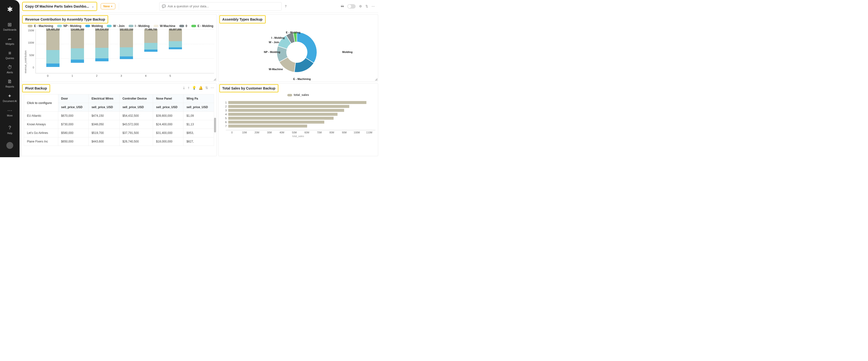  I want to click on y-axis-label: revenue_contribution, so click(26, 51).